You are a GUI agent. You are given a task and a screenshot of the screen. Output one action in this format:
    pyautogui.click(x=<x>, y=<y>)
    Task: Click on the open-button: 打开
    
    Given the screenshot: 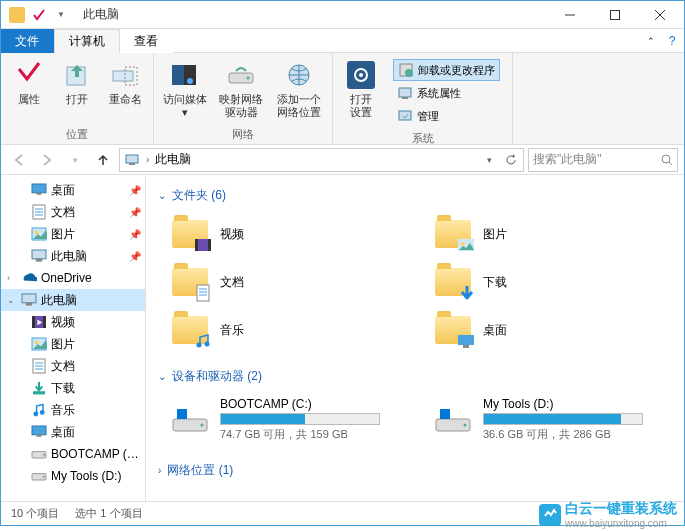 What is the action you would take?
    pyautogui.click(x=77, y=91)
    